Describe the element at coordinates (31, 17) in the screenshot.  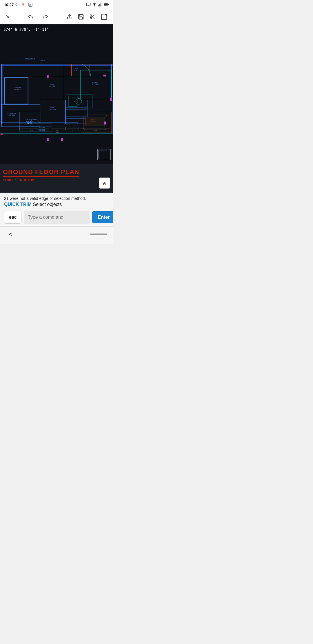
I see `undo-button` at that location.